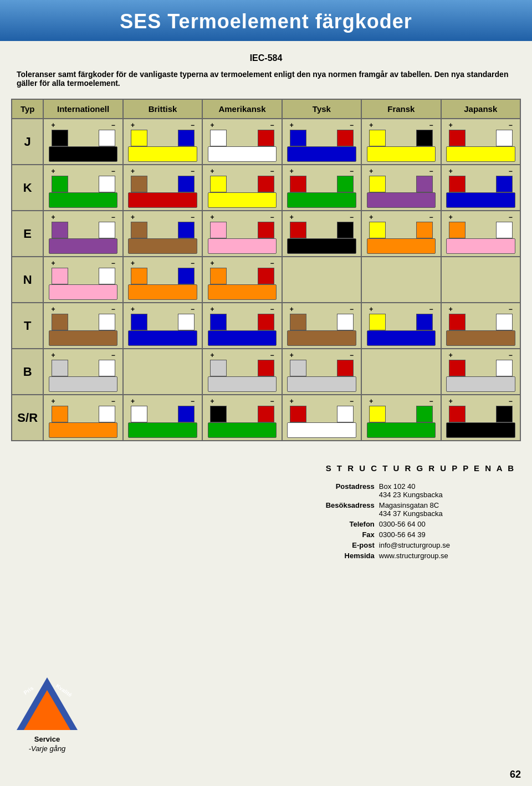 This screenshot has height=786, width=532. What do you see at coordinates (390, 534) in the screenshot?
I see `contact-row-fax: Fax 0300-56 64 39` at bounding box center [390, 534].